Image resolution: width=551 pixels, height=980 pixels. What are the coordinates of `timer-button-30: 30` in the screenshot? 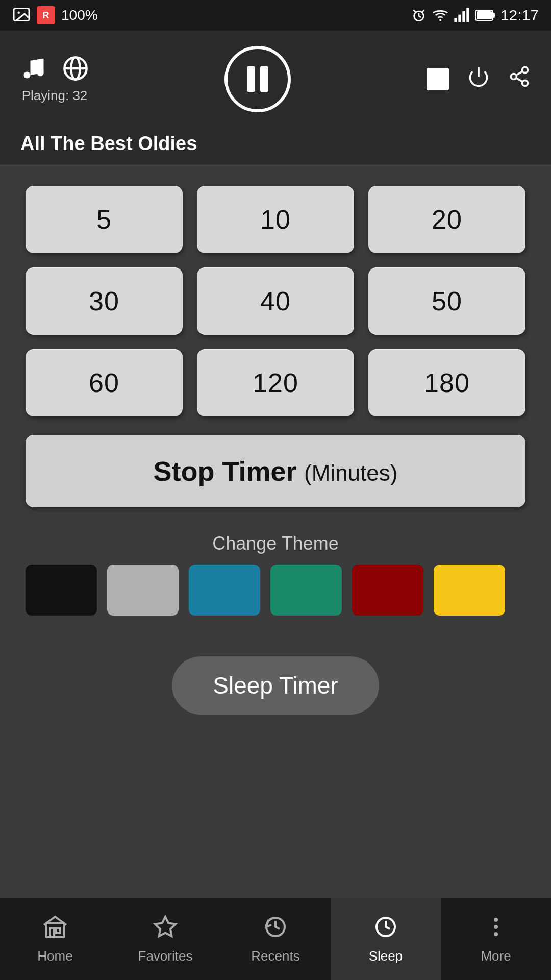 It's located at (104, 301).